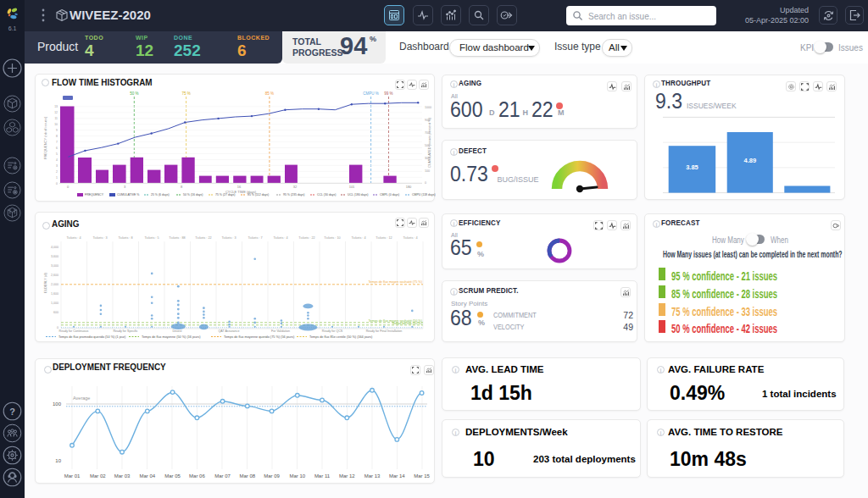 Image resolution: width=868 pixels, height=498 pixels. Describe the element at coordinates (56, 107) in the screenshot. I see `svg-text: 13` at that location.